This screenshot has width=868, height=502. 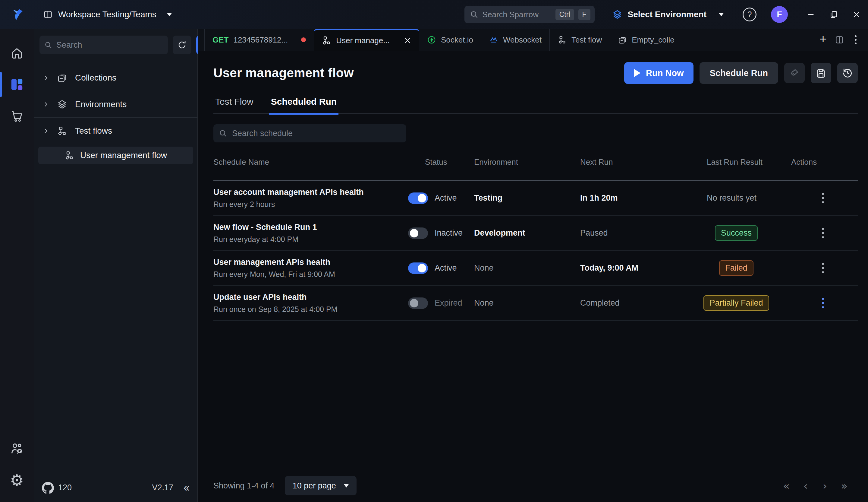 I want to click on sidebar-search, so click(x=104, y=45).